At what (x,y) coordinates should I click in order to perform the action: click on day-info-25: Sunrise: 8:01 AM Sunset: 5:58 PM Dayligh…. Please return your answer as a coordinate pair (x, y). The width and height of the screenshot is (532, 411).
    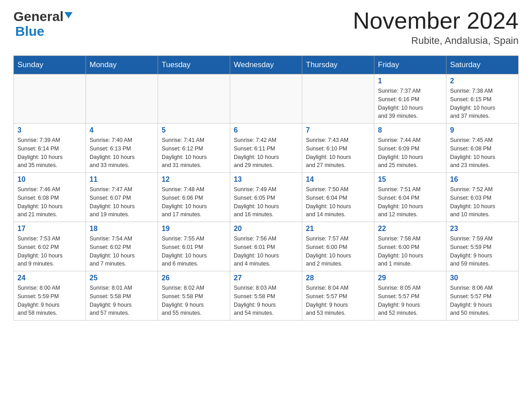
    Looking at the image, I should click on (122, 301).